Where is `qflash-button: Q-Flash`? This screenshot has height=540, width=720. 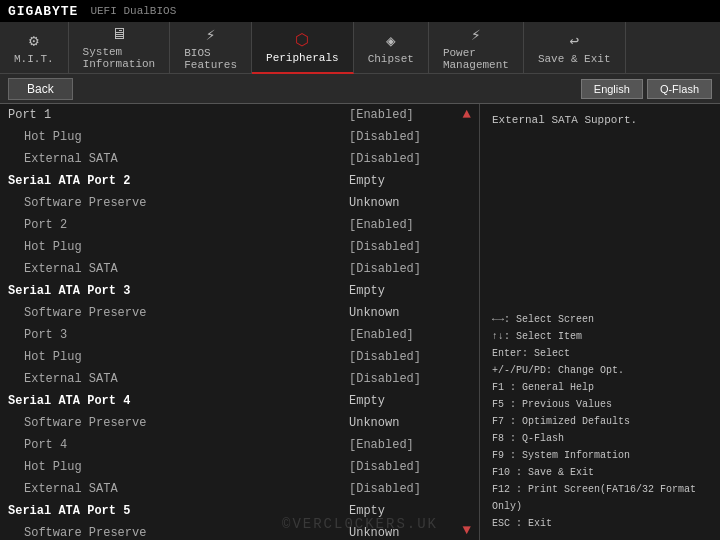 qflash-button: Q-Flash is located at coordinates (680, 89).